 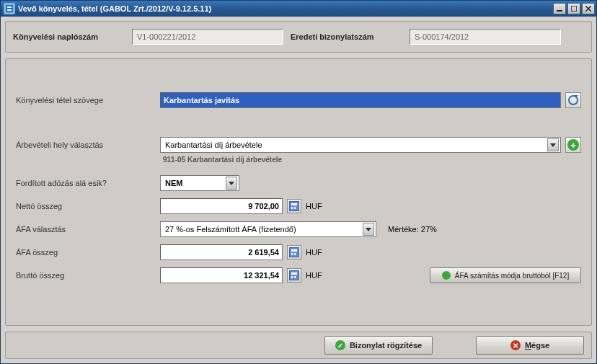 What do you see at coordinates (9, 9) in the screenshot?
I see `app-icon` at bounding box center [9, 9].